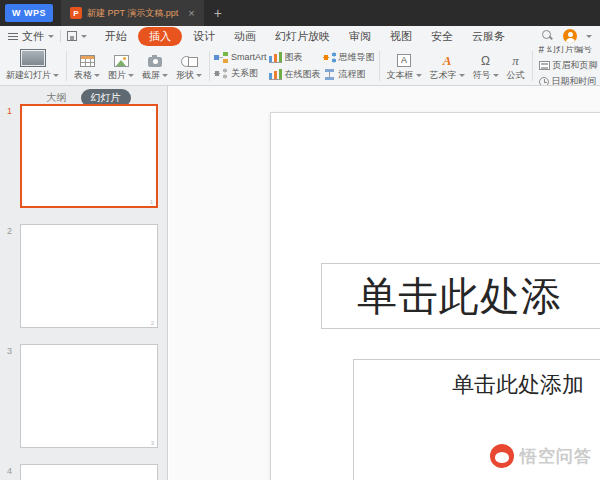 The image size is (600, 480). I want to click on slide-index: 1, so click(10, 111).